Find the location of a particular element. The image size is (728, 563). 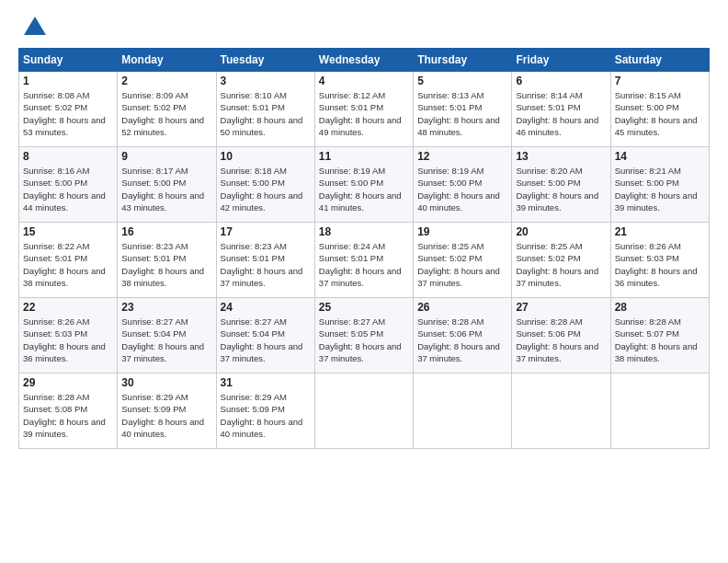

day-info: Sunrise: 8:18 AM Sunset: 5:00 PM Dayligh… is located at coordinates (266, 190).